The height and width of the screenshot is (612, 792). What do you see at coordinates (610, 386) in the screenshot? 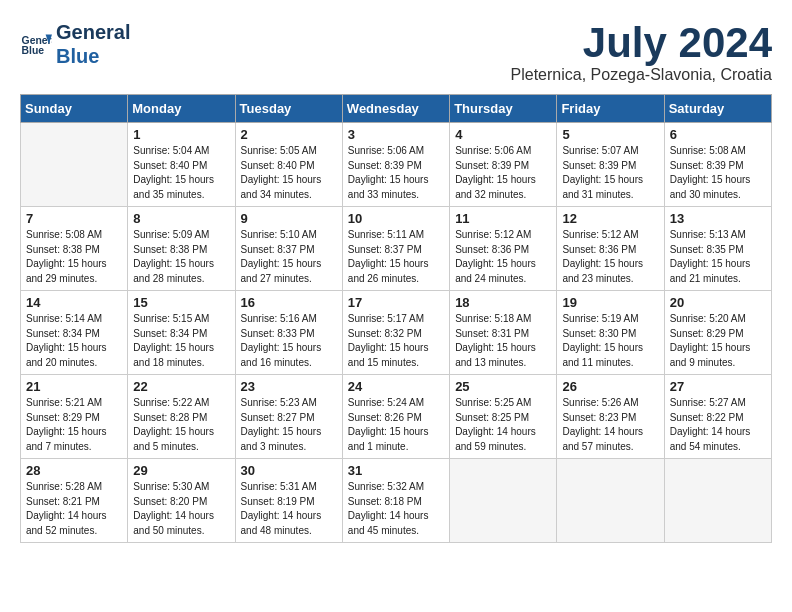
I see `day-number: 26` at bounding box center [610, 386].